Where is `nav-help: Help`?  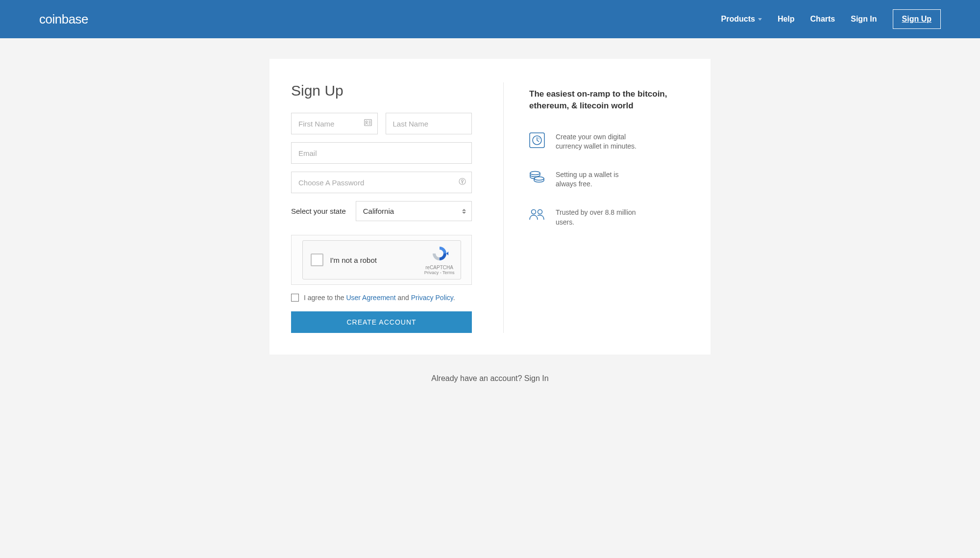 nav-help: Help is located at coordinates (786, 19).